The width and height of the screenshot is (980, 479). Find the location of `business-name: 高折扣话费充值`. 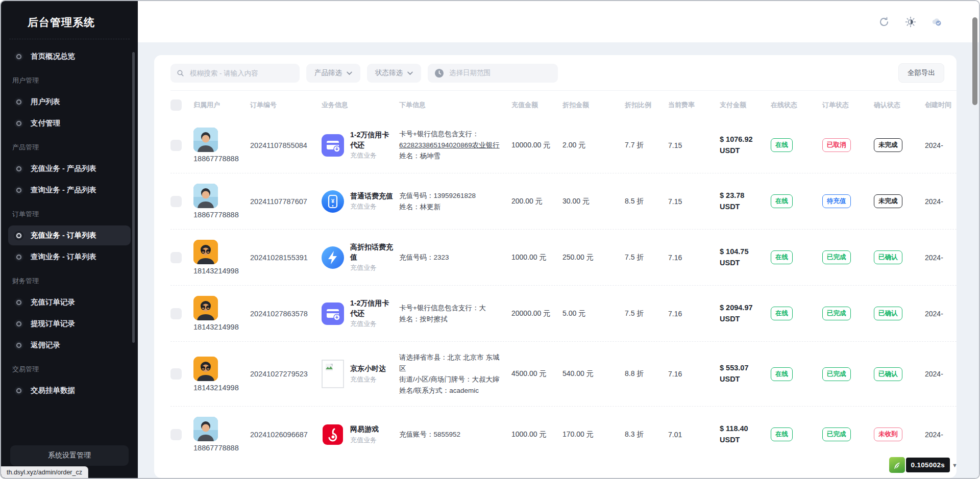

business-name: 高折扣话费充值 is located at coordinates (373, 252).